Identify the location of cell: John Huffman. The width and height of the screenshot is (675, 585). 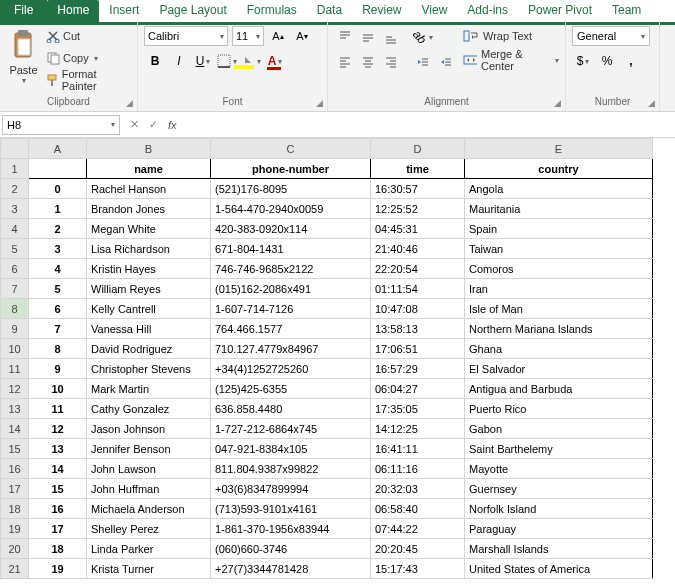
(149, 489).